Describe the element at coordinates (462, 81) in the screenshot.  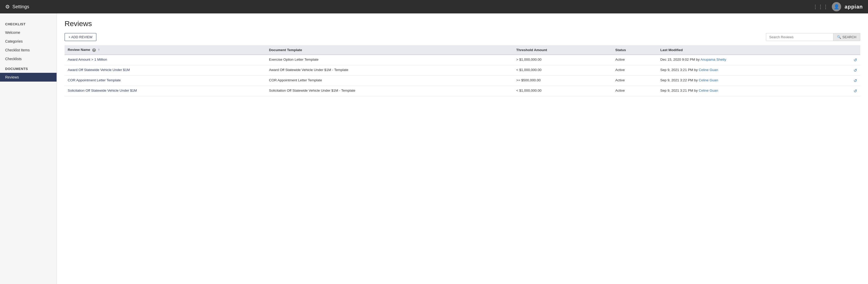
I see `table-row: COR Appointment Letter Template COR Appo…` at that location.